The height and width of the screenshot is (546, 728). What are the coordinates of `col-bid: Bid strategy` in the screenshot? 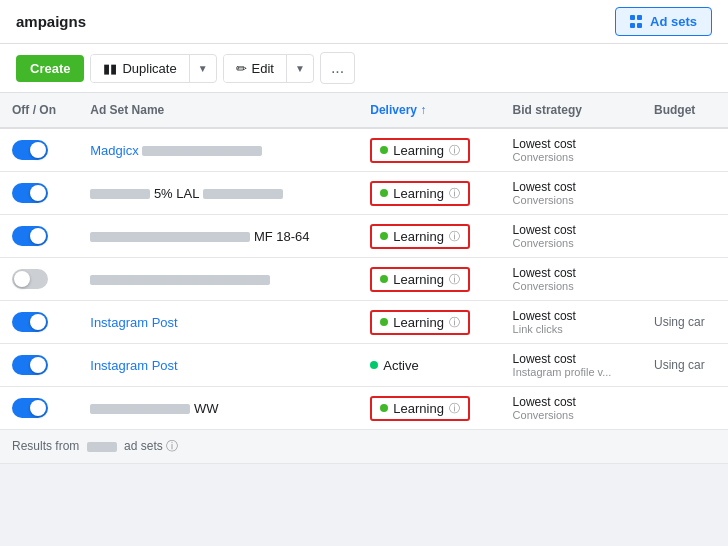 It's located at (572, 110).